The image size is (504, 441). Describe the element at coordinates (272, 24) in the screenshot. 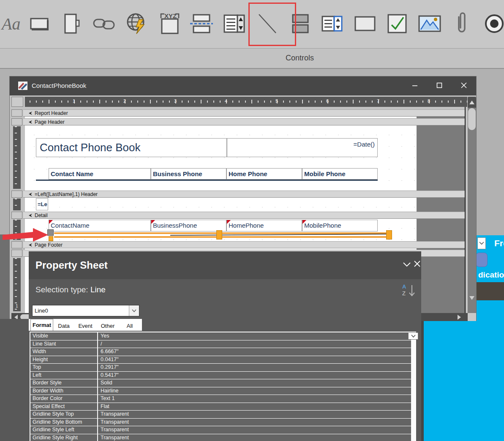

I see `line-tool-highlight-box` at that location.